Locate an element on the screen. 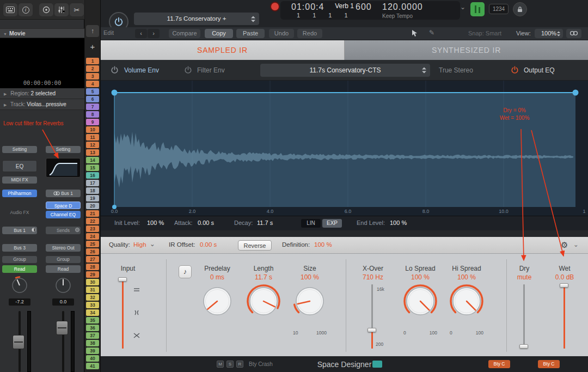 This screenshot has width=588, height=372. track-number-40: 40 is located at coordinates (93, 358).